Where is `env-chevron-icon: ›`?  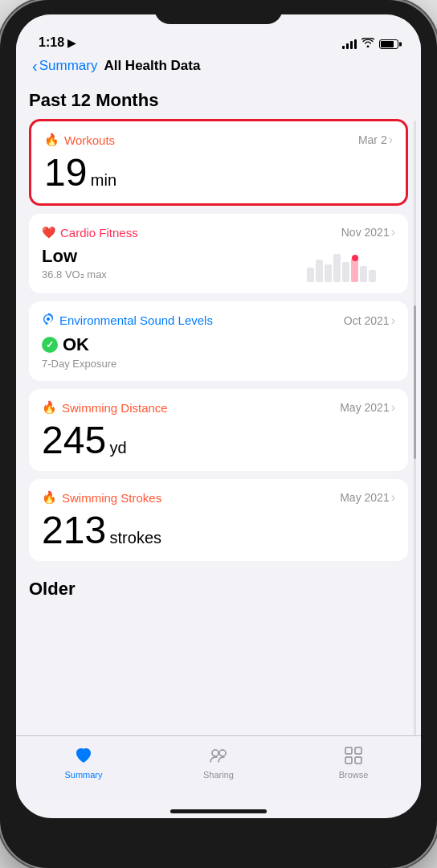
env-chevron-icon: › is located at coordinates (394, 321).